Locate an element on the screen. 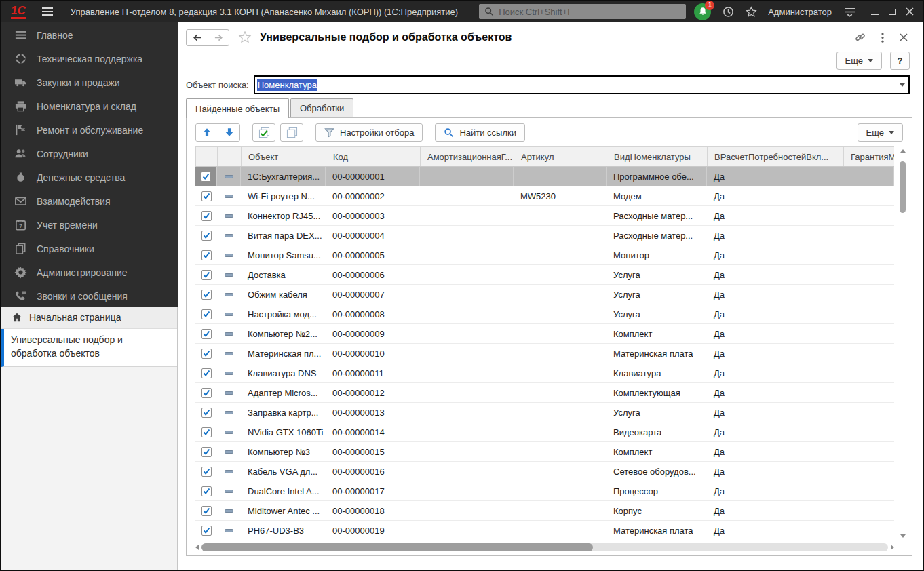 The image size is (924, 571). sidebar-item: Справочники is located at coordinates (90, 248).